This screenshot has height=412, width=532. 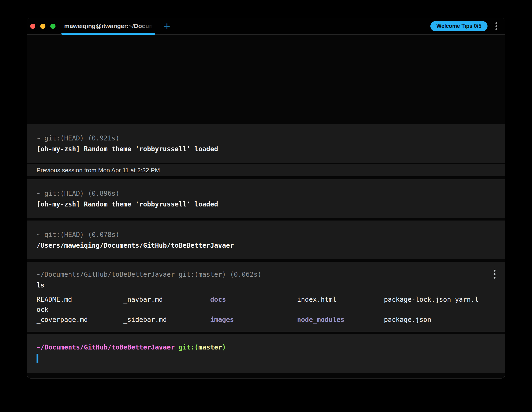 What do you see at coordinates (496, 26) in the screenshot?
I see `window-menu-button` at bounding box center [496, 26].